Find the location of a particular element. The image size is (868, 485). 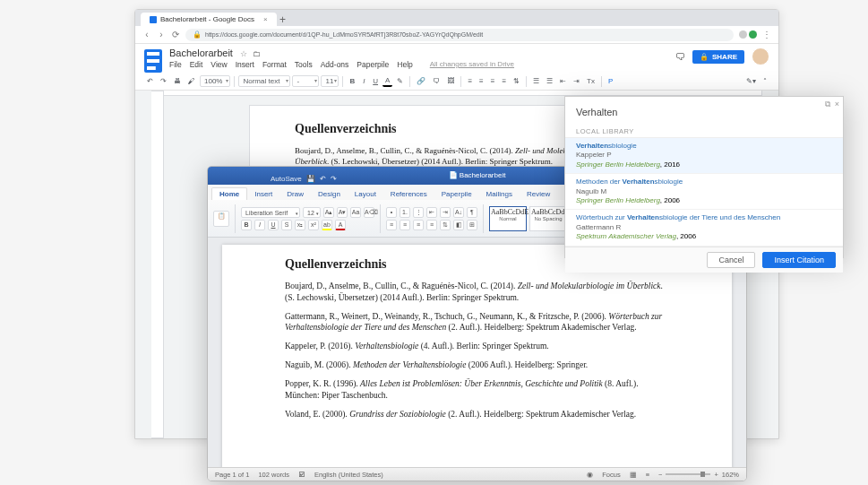

paragraph-style-select: Normal text is located at coordinates (264, 81).